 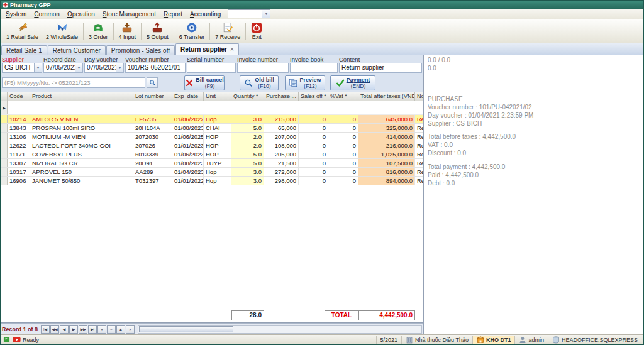 I want to click on cell-code: 12622, so click(x=19, y=146).